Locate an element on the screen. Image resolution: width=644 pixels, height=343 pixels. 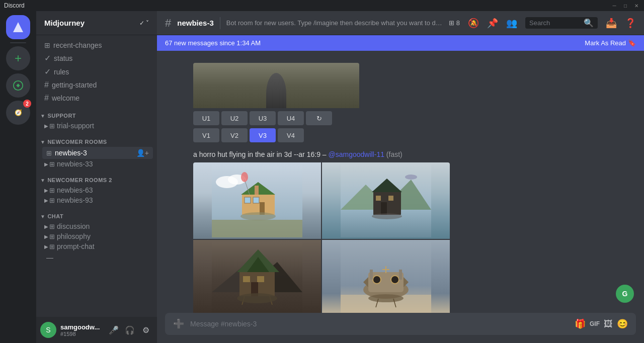
channel-name: prompt-chat is located at coordinates (75, 246).